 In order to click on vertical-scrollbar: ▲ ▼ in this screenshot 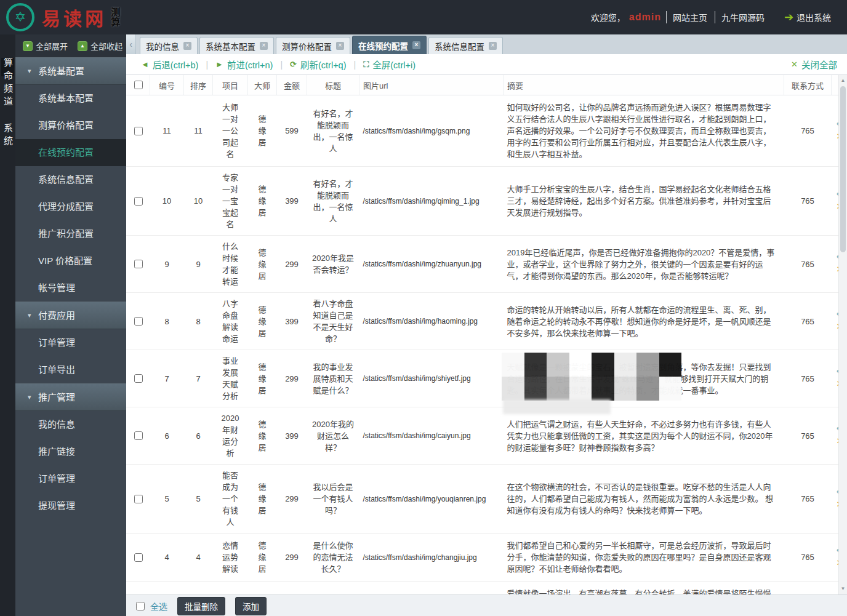, I will do `click(843, 335)`.